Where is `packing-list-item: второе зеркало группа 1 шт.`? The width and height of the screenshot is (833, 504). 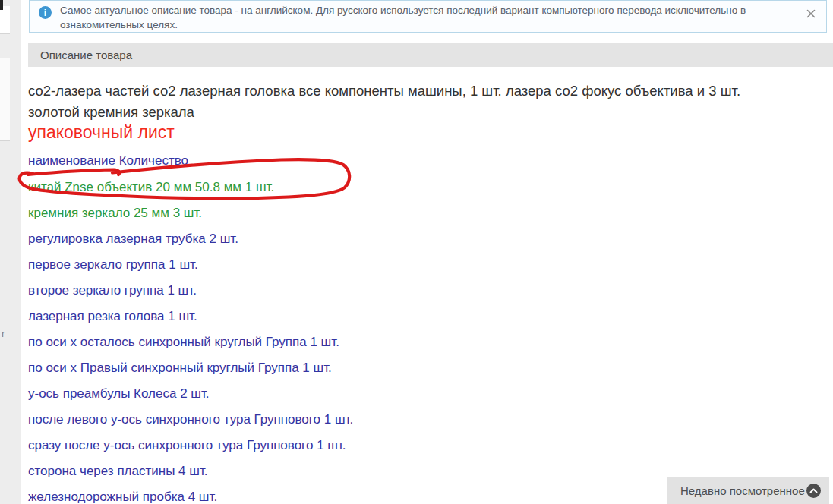 packing-list-item: второе зеркало группа 1 шт. is located at coordinates (112, 291).